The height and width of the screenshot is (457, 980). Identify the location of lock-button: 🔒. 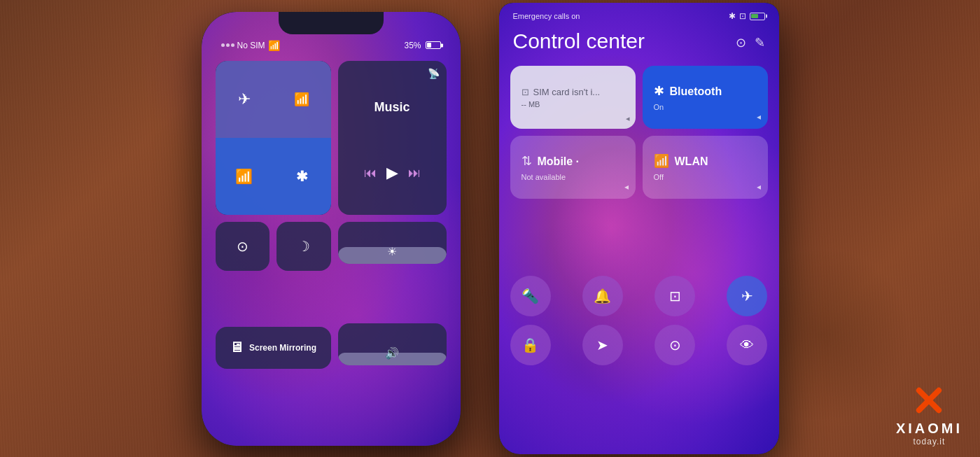
(531, 345).